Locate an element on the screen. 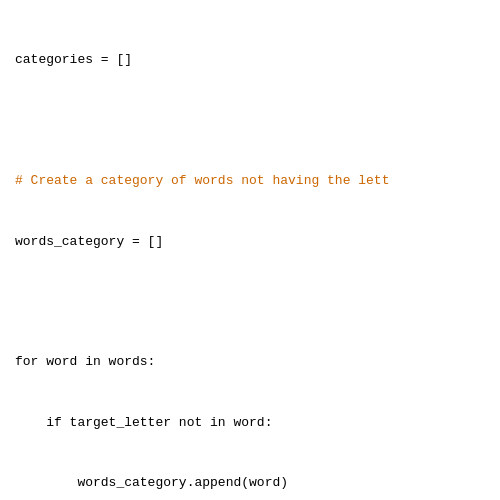 The image size is (500, 500). code-line-4: if target_letter not in word: is located at coordinates (250, 423).